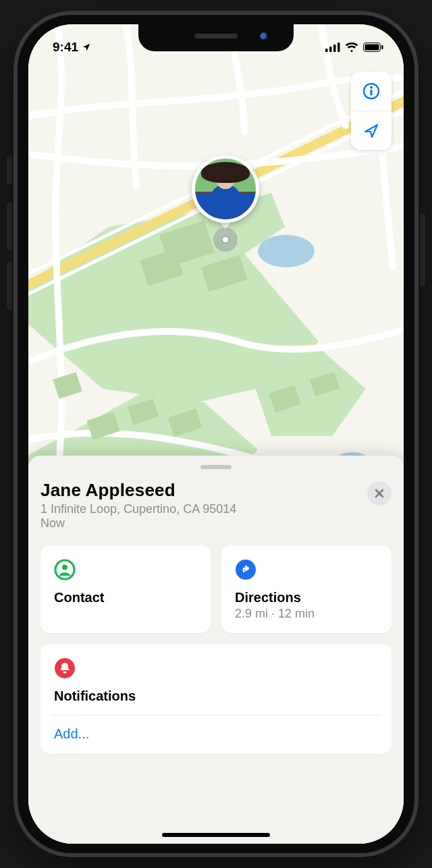 The image size is (432, 868). I want to click on avatar, so click(225, 189).